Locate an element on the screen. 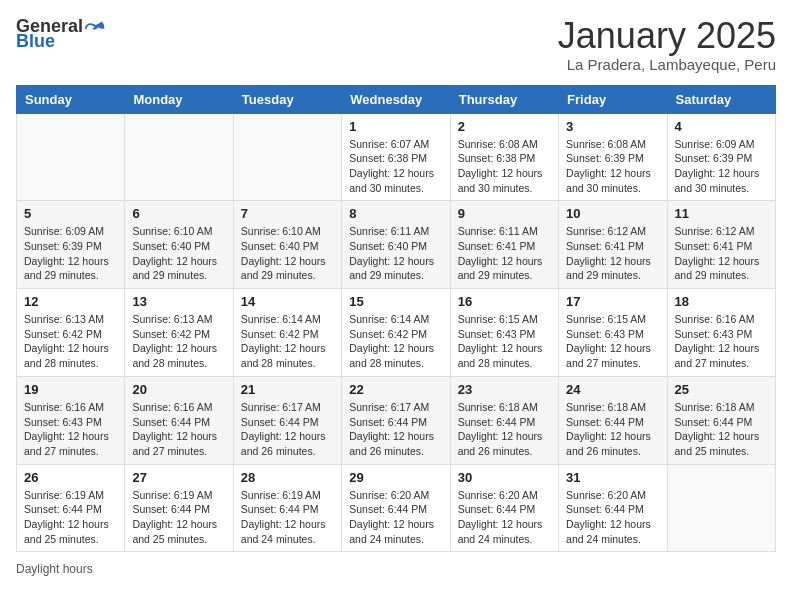  calendar-cell: 17Sunrise: 6:15 AM Sunset: 6:43 PM Dayli… is located at coordinates (613, 333).